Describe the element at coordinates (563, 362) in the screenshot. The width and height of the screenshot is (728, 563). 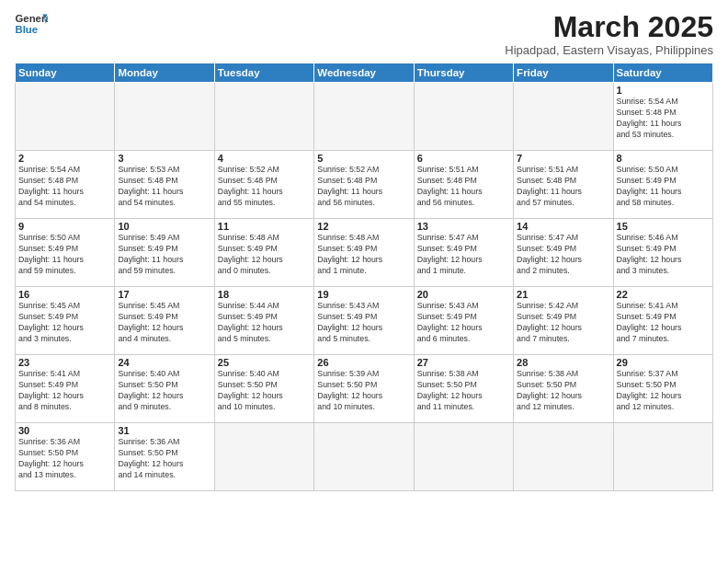
I see `day-number: 28` at that location.